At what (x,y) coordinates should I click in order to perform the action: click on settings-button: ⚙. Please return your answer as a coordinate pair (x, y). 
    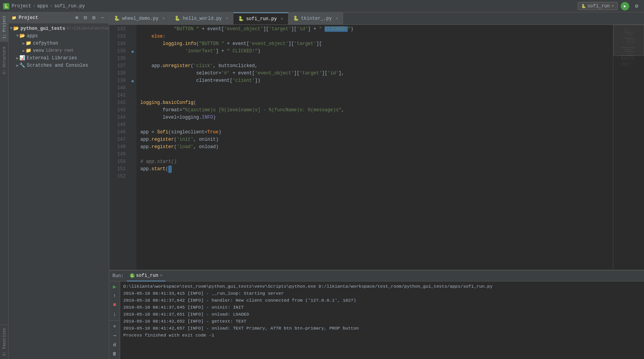
    Looking at the image, I should click on (637, 6).